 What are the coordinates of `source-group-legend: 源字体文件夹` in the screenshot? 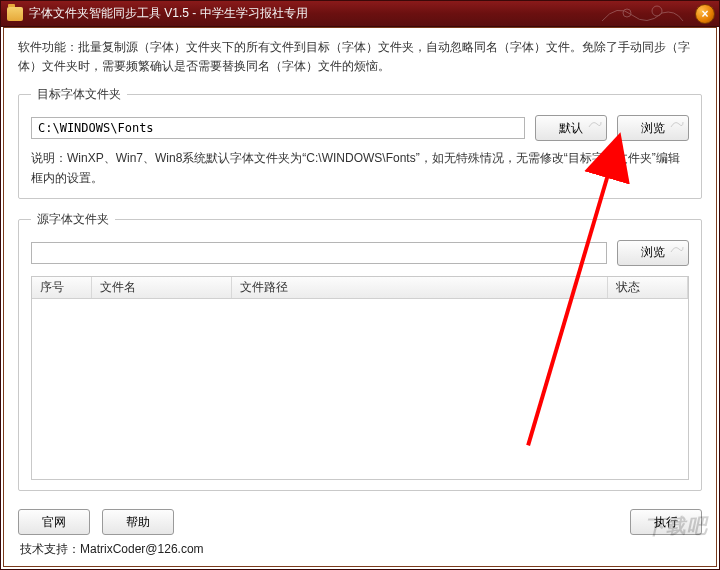 It's located at (73, 220).